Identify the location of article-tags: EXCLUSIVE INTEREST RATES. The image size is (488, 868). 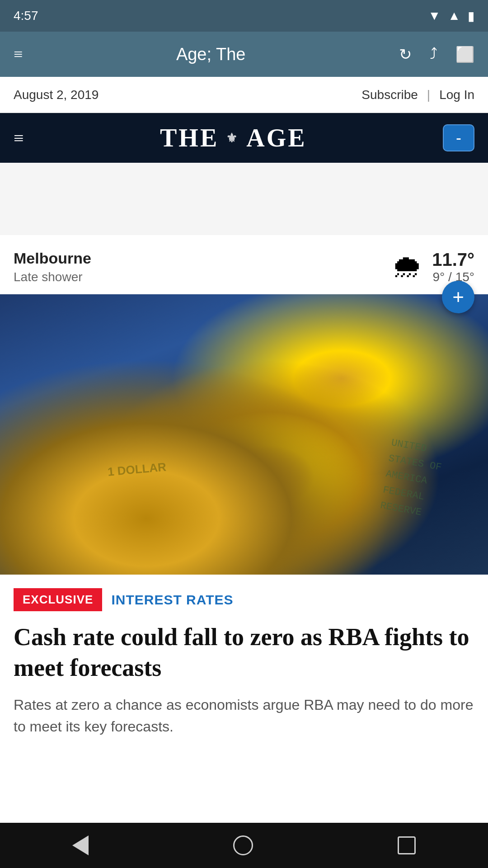
(244, 599).